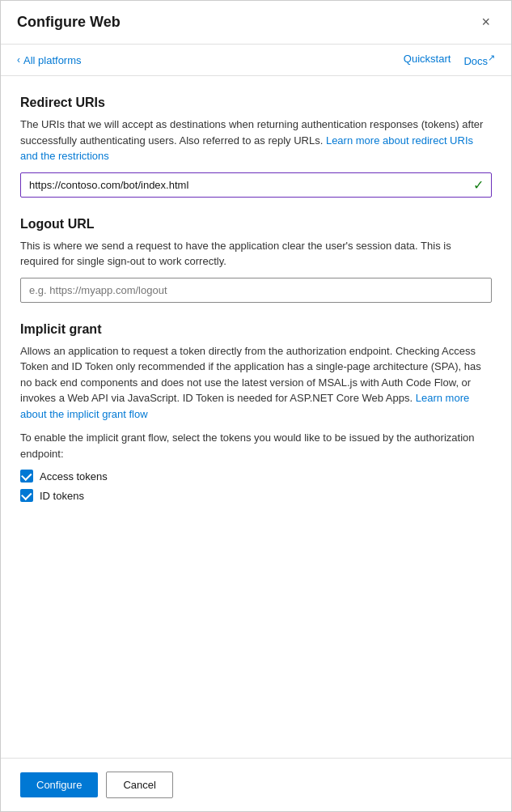 This screenshot has height=812, width=512. What do you see at coordinates (74, 476) in the screenshot?
I see `access-tokens-label: Access tokens` at bounding box center [74, 476].